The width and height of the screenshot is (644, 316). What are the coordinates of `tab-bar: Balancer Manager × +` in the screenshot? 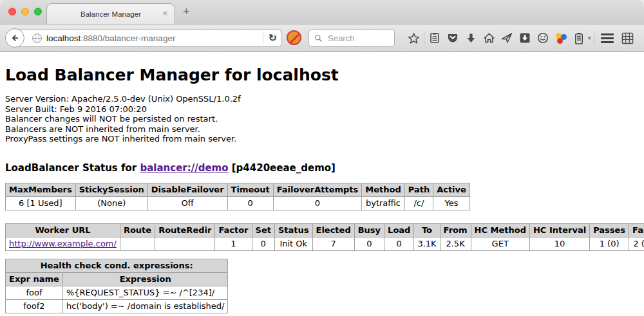 It's located at (322, 12).